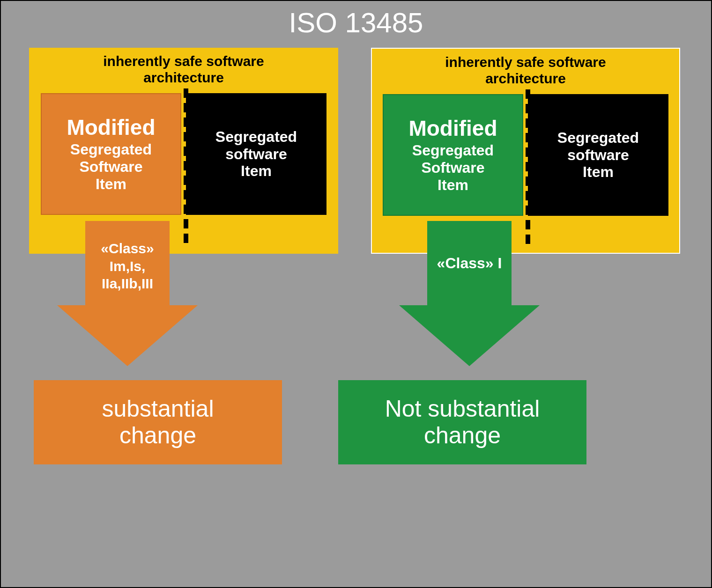  Describe the element at coordinates (184, 69) in the screenshot. I see `left-arch-label: inherently safe software architecture` at that location.